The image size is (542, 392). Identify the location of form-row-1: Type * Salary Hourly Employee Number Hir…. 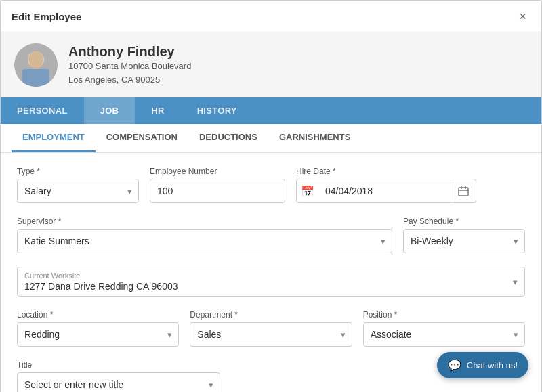
(271, 185).